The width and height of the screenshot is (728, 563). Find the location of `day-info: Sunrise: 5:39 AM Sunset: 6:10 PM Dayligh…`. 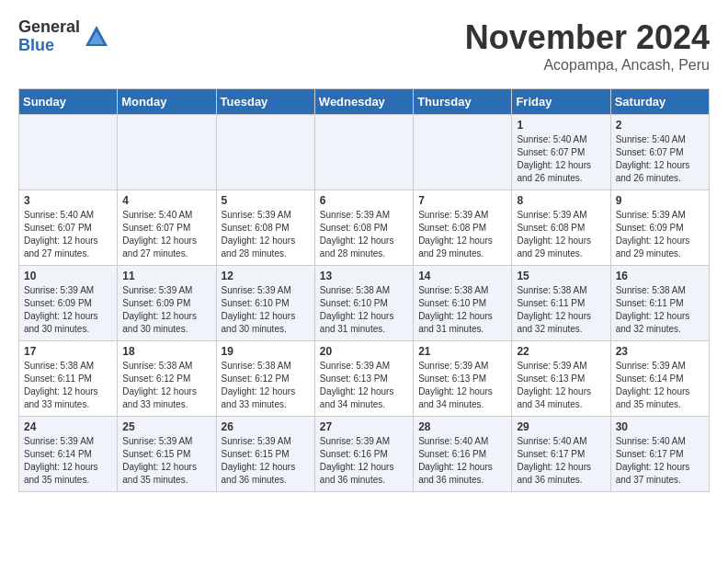

day-info: Sunrise: 5:39 AM Sunset: 6:10 PM Dayligh… is located at coordinates (266, 310).